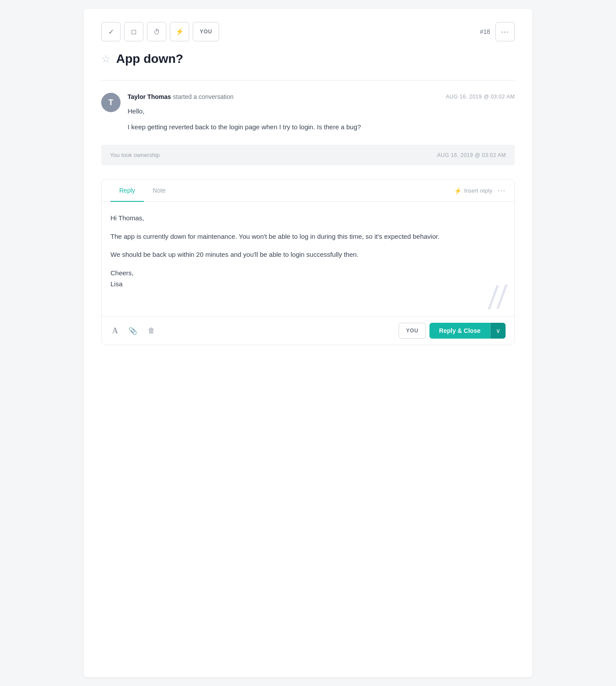 The width and height of the screenshot is (616, 686). I want to click on tabs-right: ⚡ Insert reply ···, so click(480, 191).